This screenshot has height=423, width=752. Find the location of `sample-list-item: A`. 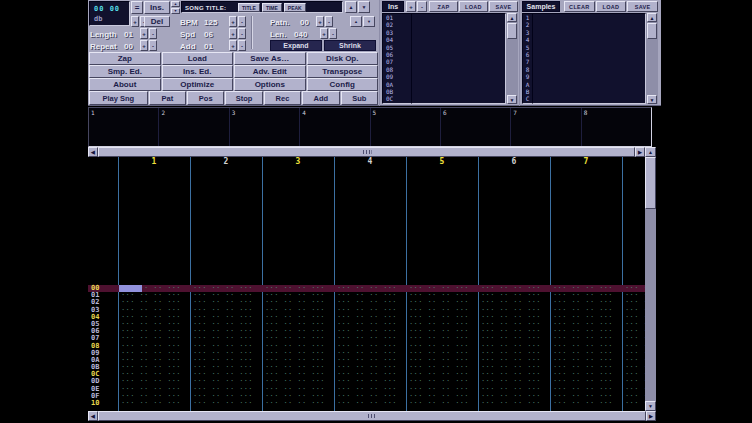

sample-list-item: A is located at coordinates (528, 84).